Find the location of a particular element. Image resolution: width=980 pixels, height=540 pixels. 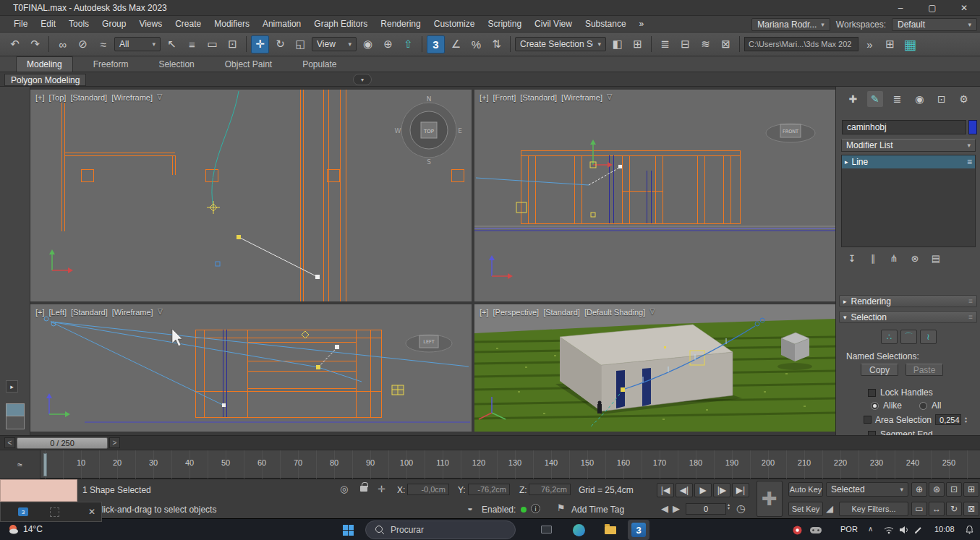

undo-icon: ↶ is located at coordinates (14, 45).